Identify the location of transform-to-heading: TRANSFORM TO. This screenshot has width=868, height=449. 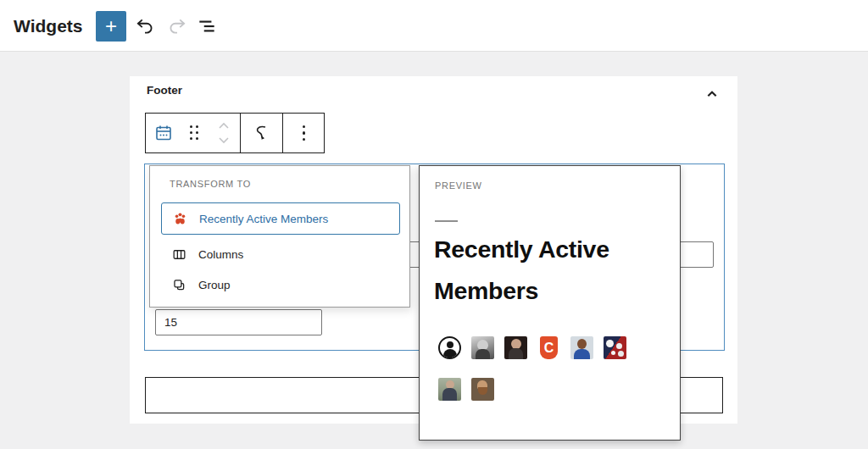
(210, 184).